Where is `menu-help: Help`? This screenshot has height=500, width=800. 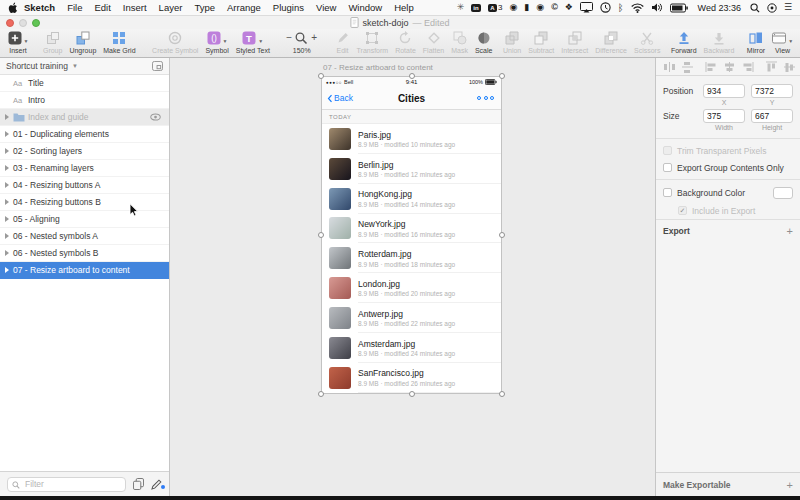 menu-help: Help is located at coordinates (404, 8).